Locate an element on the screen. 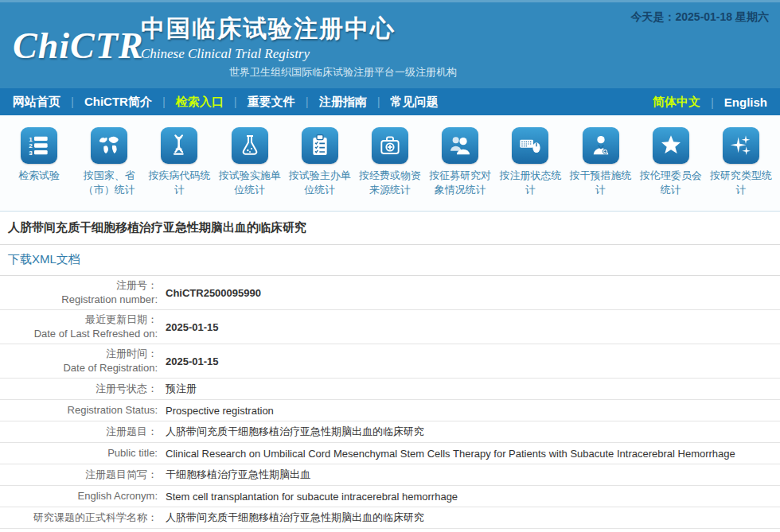 The image size is (780, 532). site-subtitle: 世界卫生组织国际临床试验注册平台一级注册机构 is located at coordinates (343, 72).